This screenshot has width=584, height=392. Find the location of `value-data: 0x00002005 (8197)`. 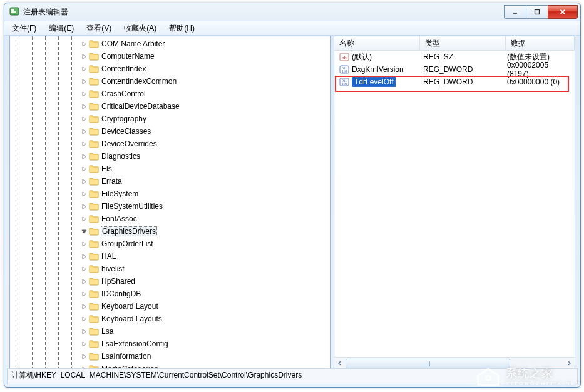

value-data: 0x00002005 (8197) is located at coordinates (539, 69).